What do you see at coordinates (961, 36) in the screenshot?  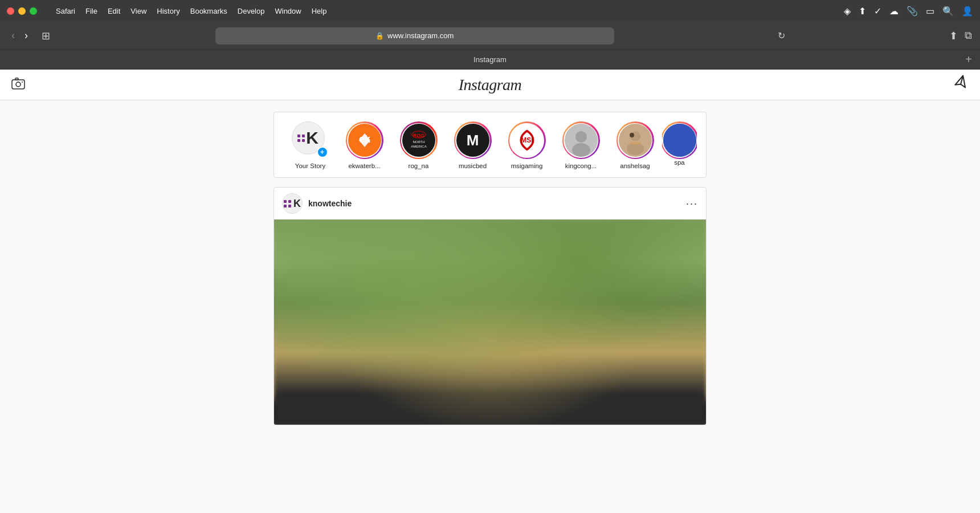 I see `toolbar-right: ⬆ ⧉` at bounding box center [961, 36].